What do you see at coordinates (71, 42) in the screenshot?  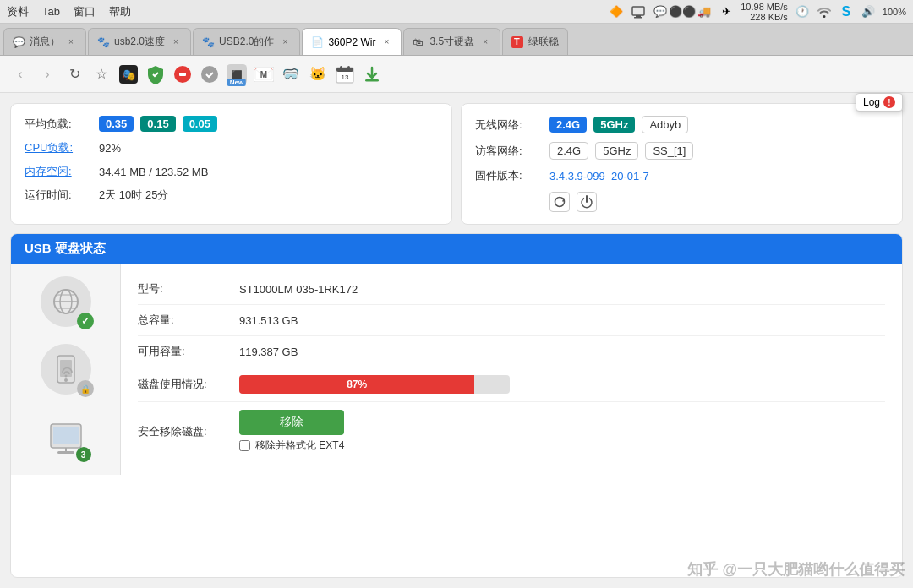 I see `tab-1-close: ×` at bounding box center [71, 42].